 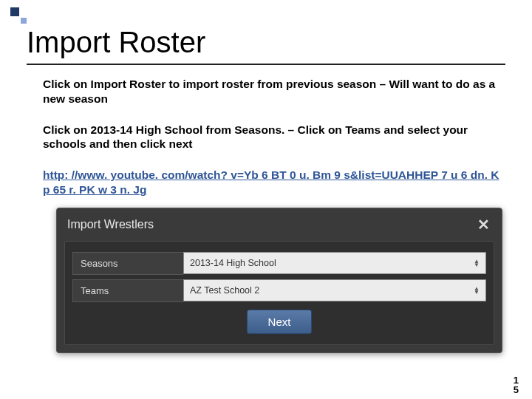 What do you see at coordinates (516, 385) in the screenshot?
I see `page-number: 1 5` at bounding box center [516, 385].